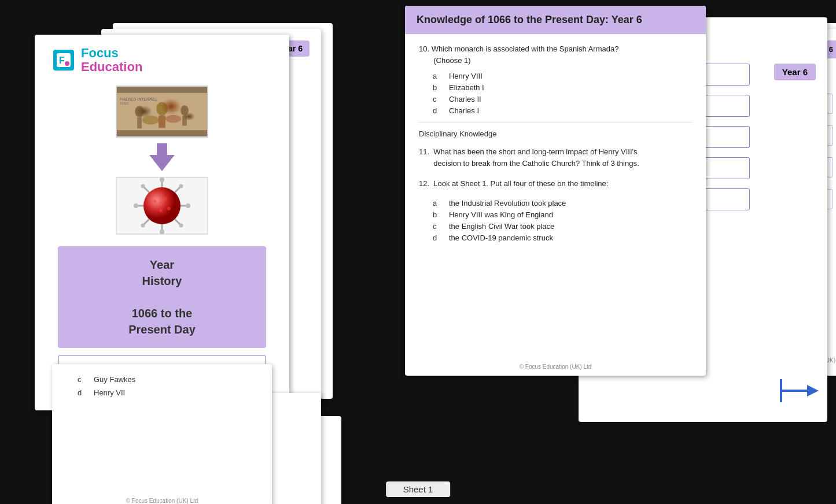 The image size is (836, 504). What do you see at coordinates (162, 297) in the screenshot?
I see `title-text: Year History 1066 to the Present Day` at bounding box center [162, 297].